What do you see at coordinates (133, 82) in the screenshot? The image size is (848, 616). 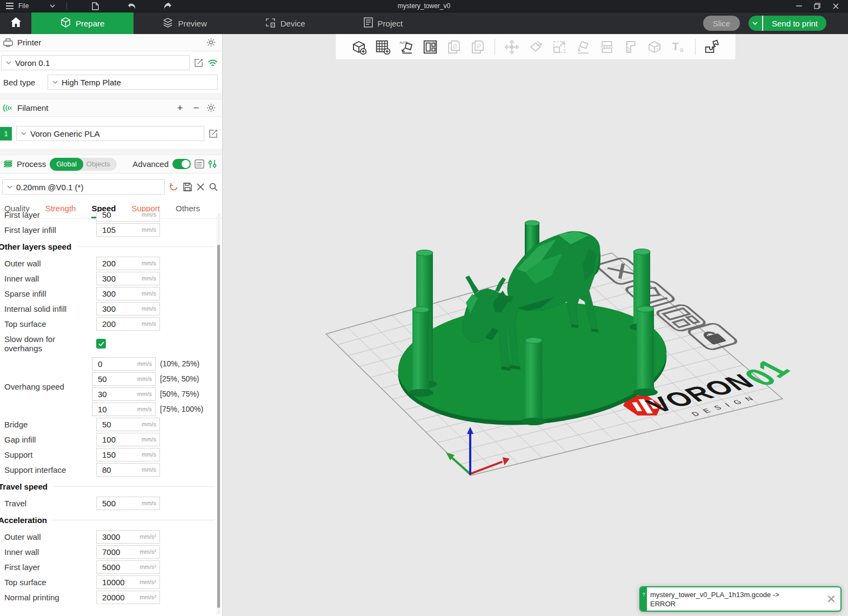 I see `bed-type-select: High Temp Plate` at bounding box center [133, 82].